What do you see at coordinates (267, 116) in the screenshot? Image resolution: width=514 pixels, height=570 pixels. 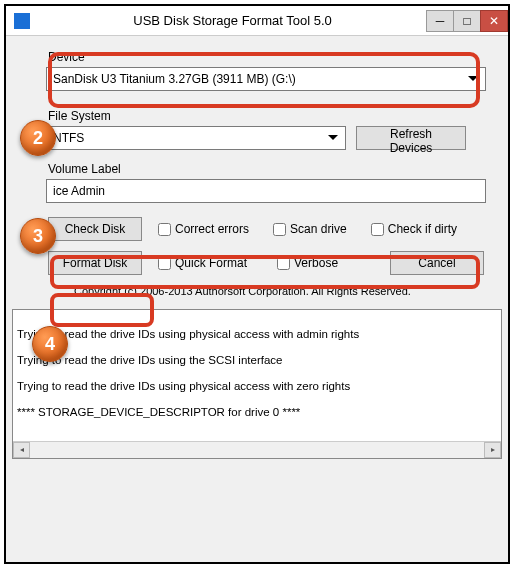 I see `filesystem-label: File System` at bounding box center [267, 116].